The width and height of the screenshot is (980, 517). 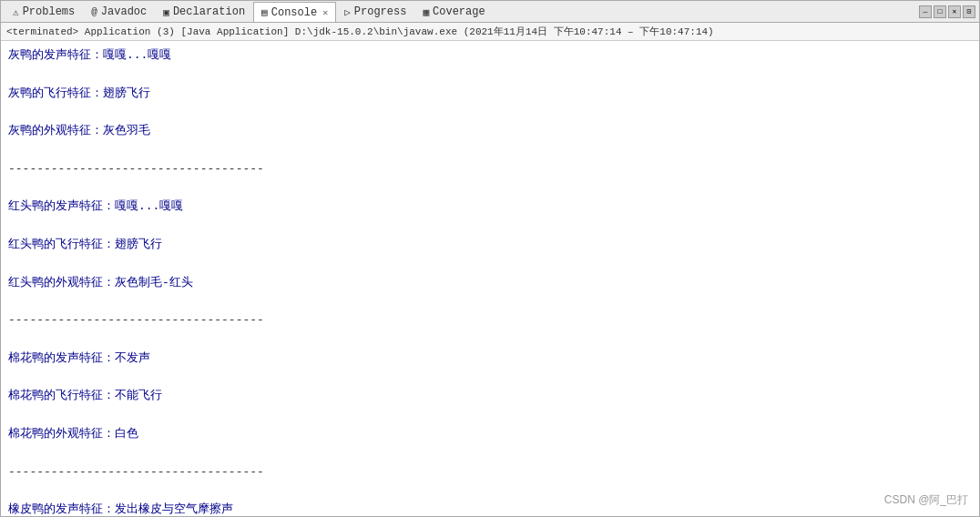 I want to click on console-line: 红头鸭的飞行特征：翅膀飞行, so click(x=490, y=246).